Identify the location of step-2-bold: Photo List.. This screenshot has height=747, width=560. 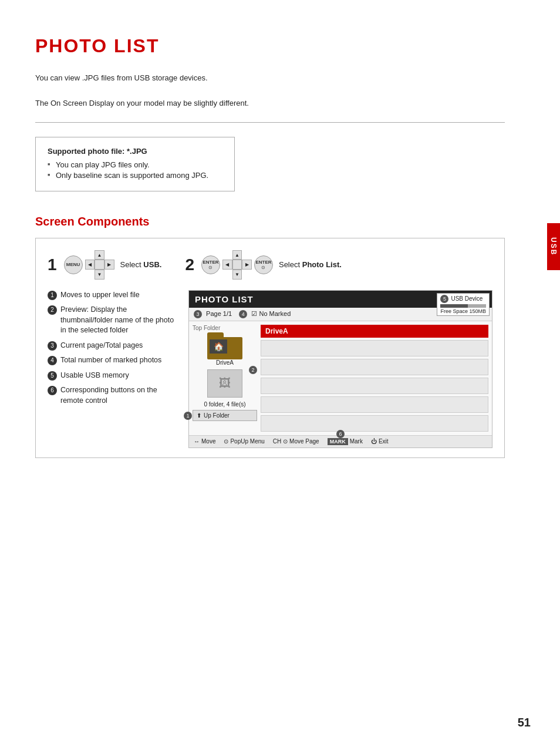
(322, 264).